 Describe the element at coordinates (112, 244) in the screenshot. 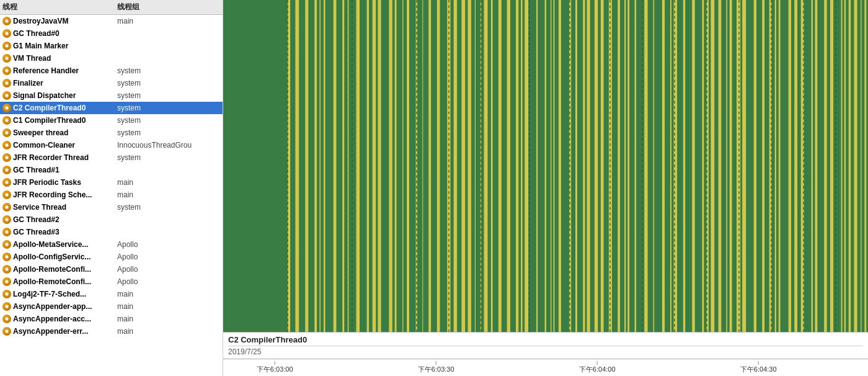

I see `thread-row: Apollo-MetaService...Apollo` at that location.